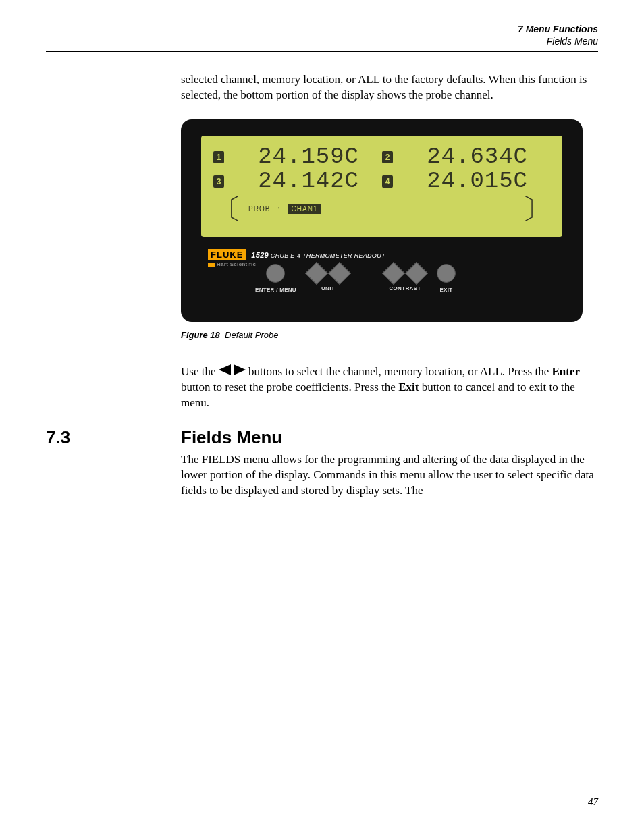 This screenshot has height=828, width=644. What do you see at coordinates (382, 186) in the screenshot?
I see `lcd-screen: 1 24.159C 2 24.634C 3 24.142C 4 24.015C …` at bounding box center [382, 186].